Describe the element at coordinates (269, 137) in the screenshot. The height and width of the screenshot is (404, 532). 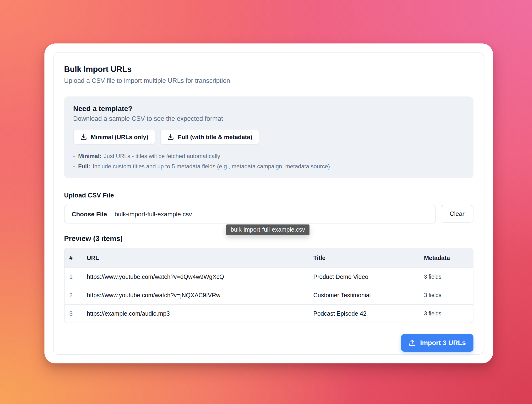
I see `template-buttons-row: Minimal (URLs only) Full (with title & m…` at that location.